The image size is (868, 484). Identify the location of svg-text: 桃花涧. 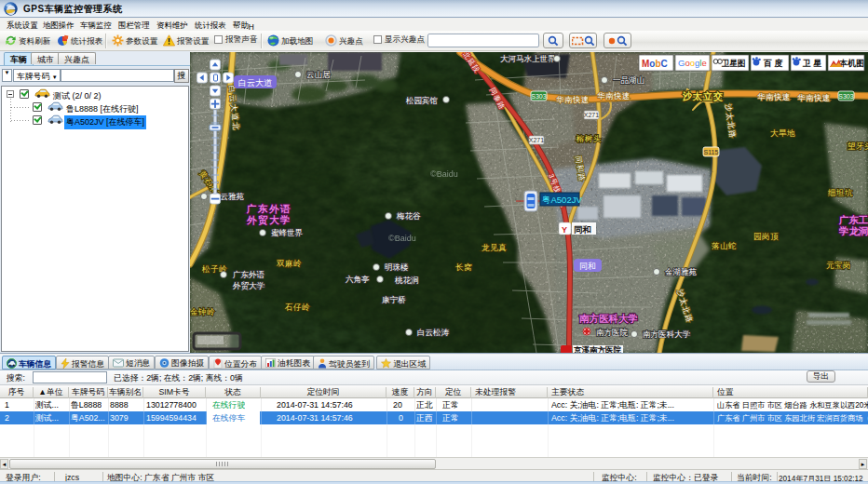
(407, 280).